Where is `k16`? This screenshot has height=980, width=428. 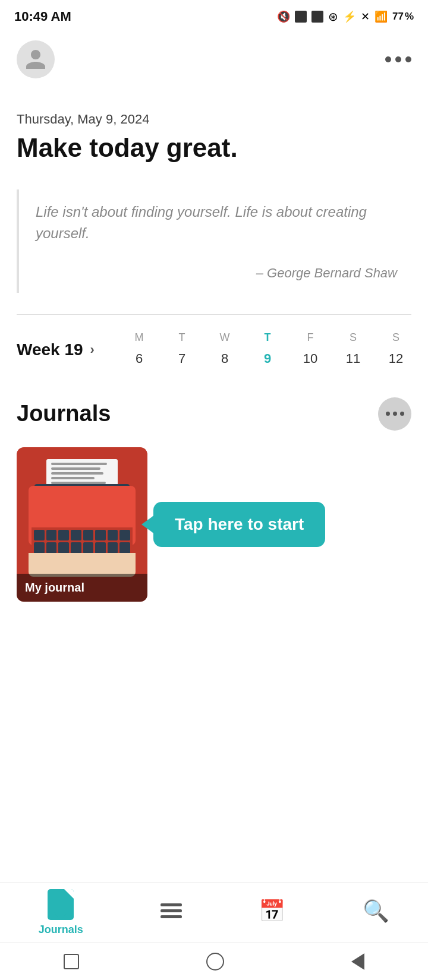 k16 is located at coordinates (125, 548).